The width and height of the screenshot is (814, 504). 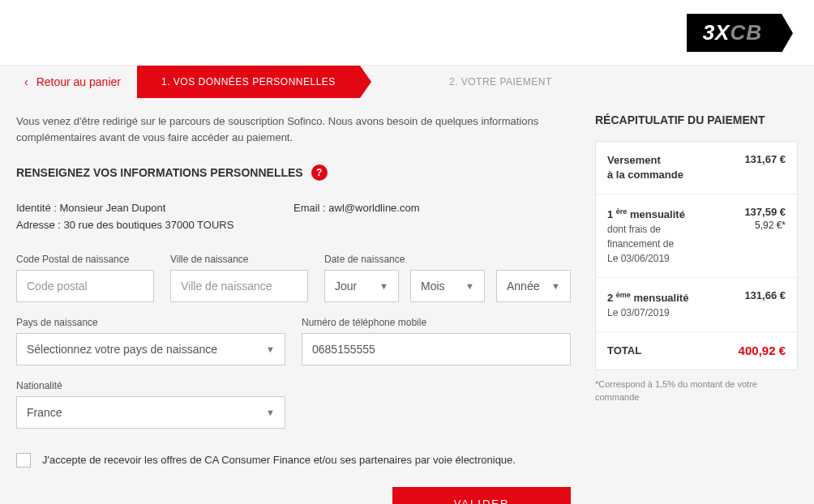 I want to click on consent-row: J'accepte de recevoir les offres de CA C…, so click(x=293, y=460).